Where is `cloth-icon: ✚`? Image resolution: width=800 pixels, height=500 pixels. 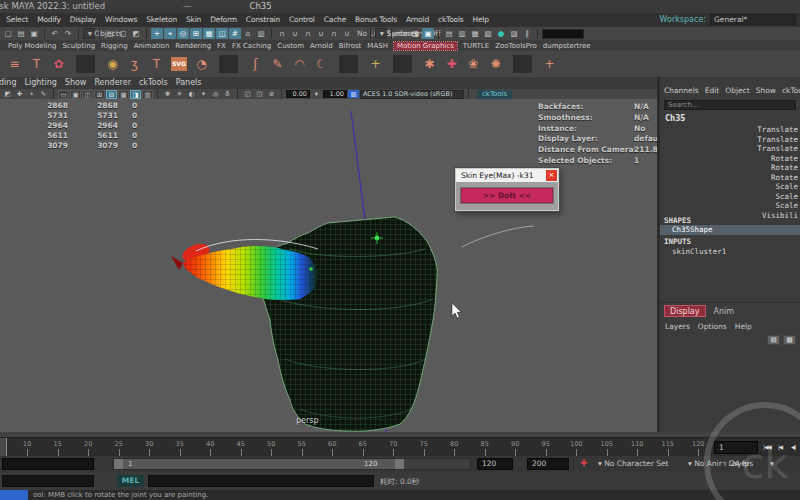
cloth-icon: ✚ is located at coordinates (452, 64).